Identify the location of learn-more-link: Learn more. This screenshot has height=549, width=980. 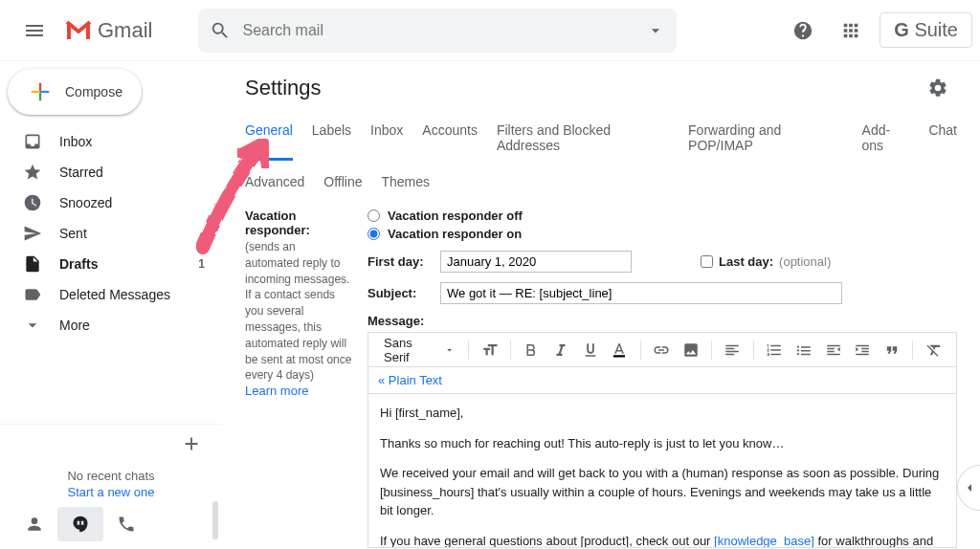
(277, 390).